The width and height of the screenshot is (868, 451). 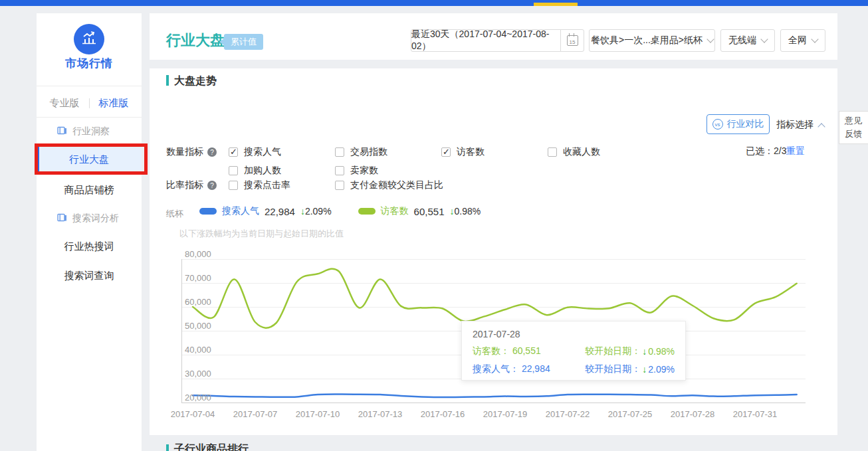 What do you see at coordinates (630, 351) in the screenshot?
I see `tooltip-compare: 较开始日期：0.98%` at bounding box center [630, 351].